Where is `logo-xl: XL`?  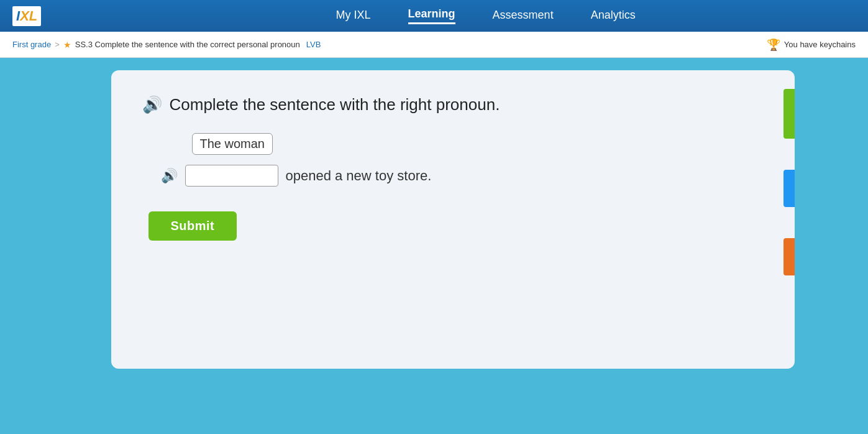 logo-xl: XL is located at coordinates (29, 16).